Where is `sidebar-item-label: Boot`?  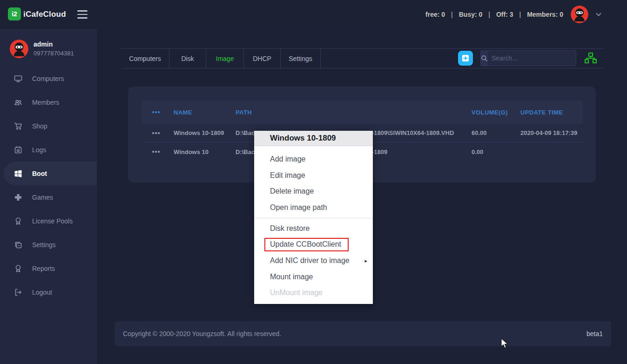
sidebar-item-label: Boot is located at coordinates (40, 174).